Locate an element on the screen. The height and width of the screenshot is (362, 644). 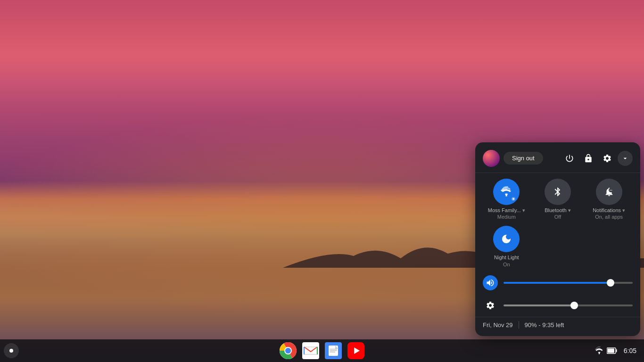
night-light-toggle-button is located at coordinates (506, 239).